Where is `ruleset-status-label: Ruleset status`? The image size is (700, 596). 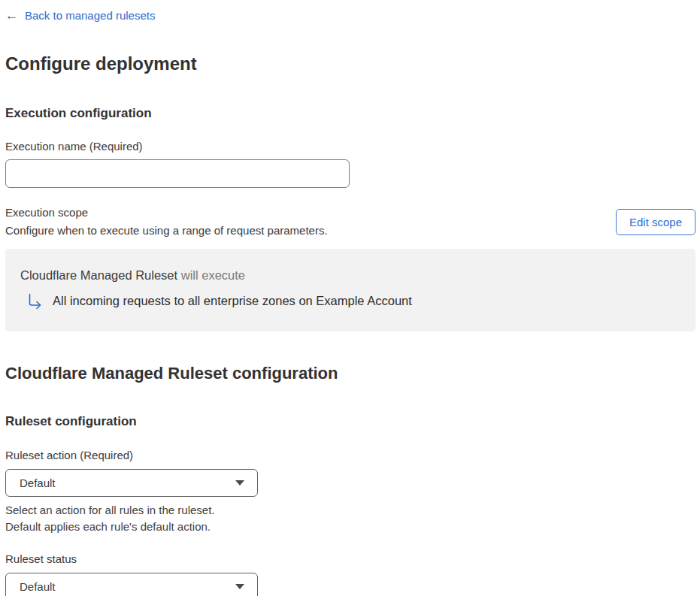
ruleset-status-label: Ruleset status is located at coordinates (350, 559).